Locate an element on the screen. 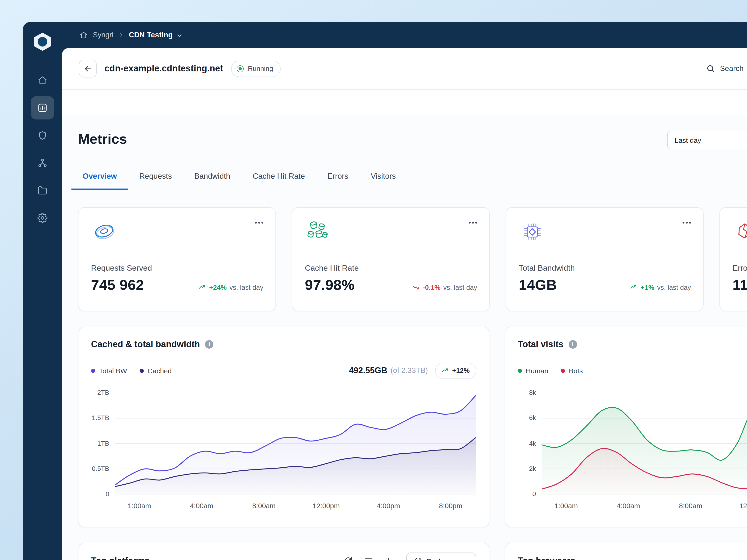 The height and width of the screenshot is (560, 747). sidebar-item-home is located at coordinates (43, 80).